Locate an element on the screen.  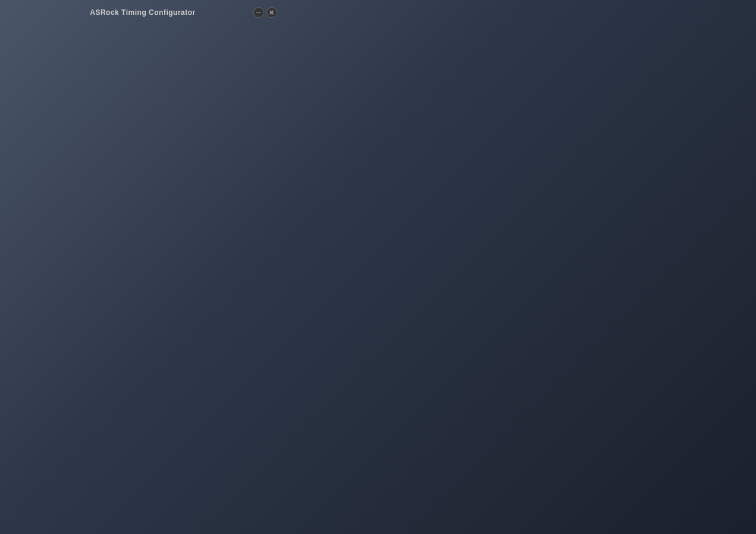
asrock-title: ASRock Timing Configurator is located at coordinates (143, 12).